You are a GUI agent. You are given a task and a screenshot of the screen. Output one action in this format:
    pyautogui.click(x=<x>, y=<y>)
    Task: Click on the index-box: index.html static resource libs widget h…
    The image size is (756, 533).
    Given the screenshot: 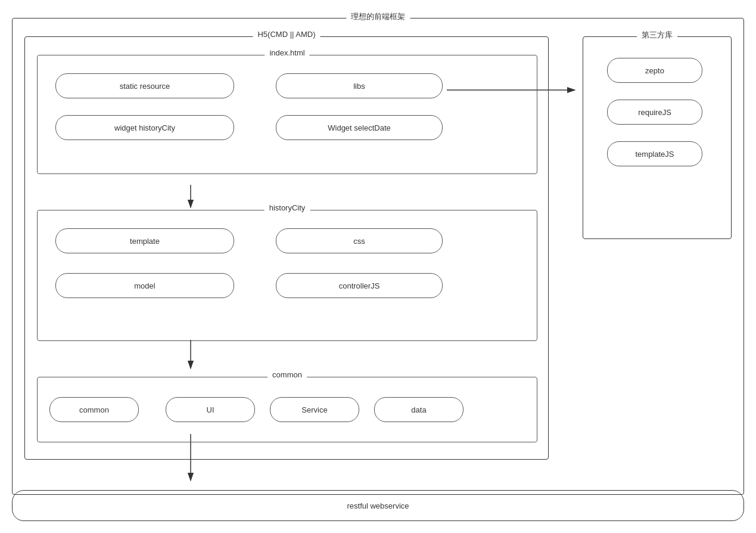 What is the action you would take?
    pyautogui.click(x=287, y=114)
    